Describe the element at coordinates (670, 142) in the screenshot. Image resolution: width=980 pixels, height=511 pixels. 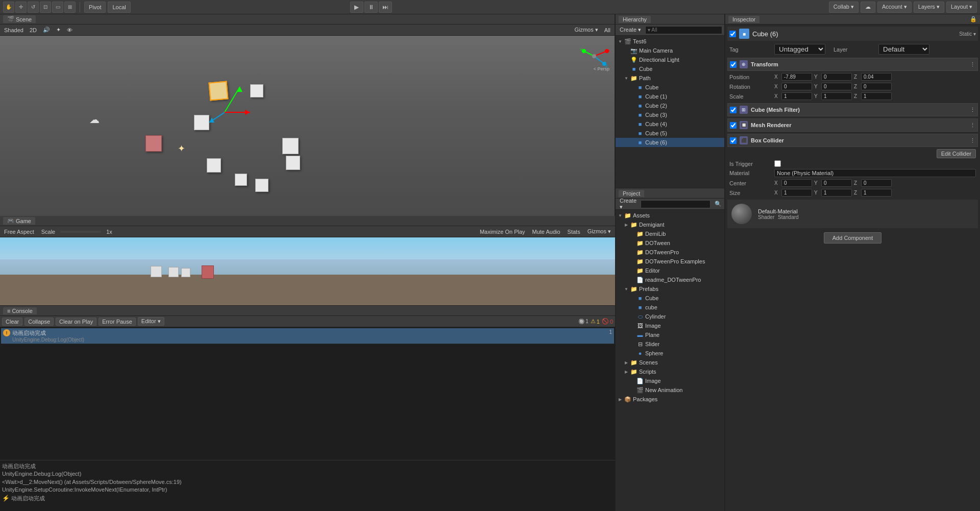
I see `tree-item-cube-6: ■ Cube (6)` at that location.